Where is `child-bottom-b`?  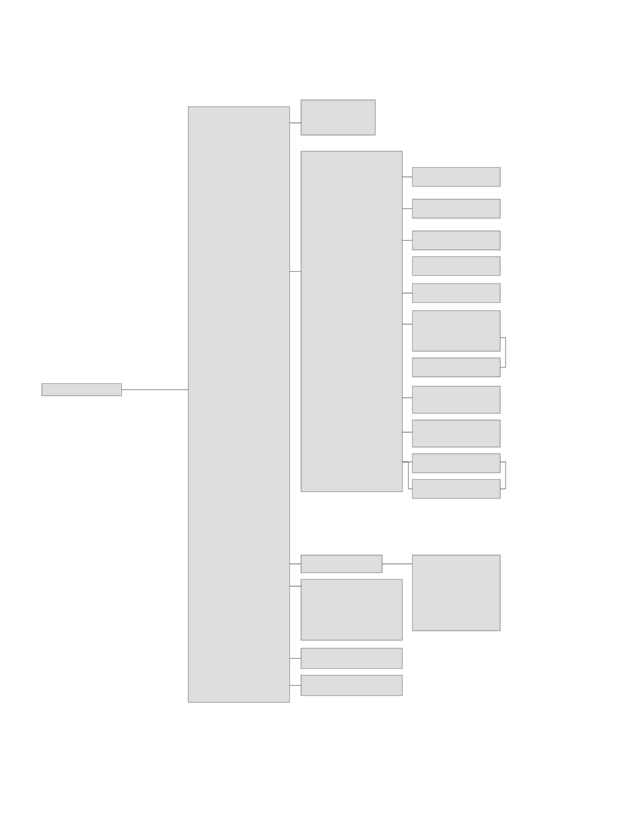
child-bottom-b is located at coordinates (352, 685).